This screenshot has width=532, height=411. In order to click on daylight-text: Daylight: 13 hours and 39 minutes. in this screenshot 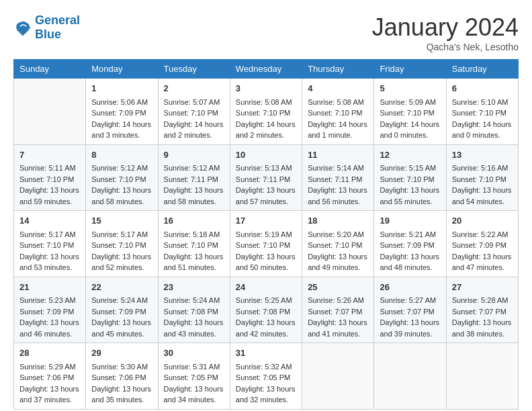, I will do `click(410, 328)`.